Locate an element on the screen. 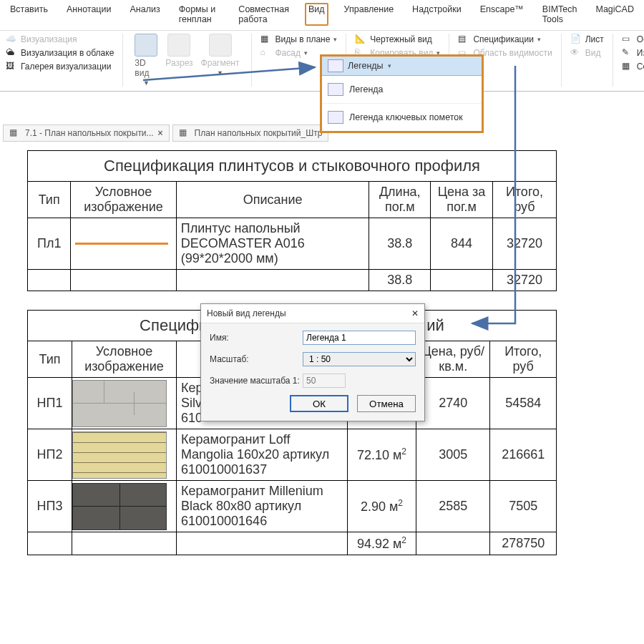 The image size is (644, 644). btn-revisions: ✎Изменения is located at coordinates (633, 53).